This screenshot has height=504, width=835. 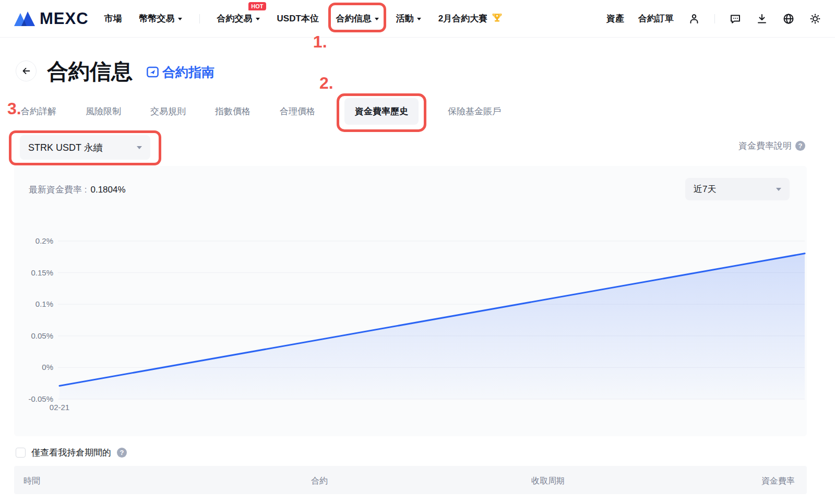 What do you see at coordinates (64, 19) in the screenshot?
I see `brand-wordmark: MEXC` at bounding box center [64, 19].